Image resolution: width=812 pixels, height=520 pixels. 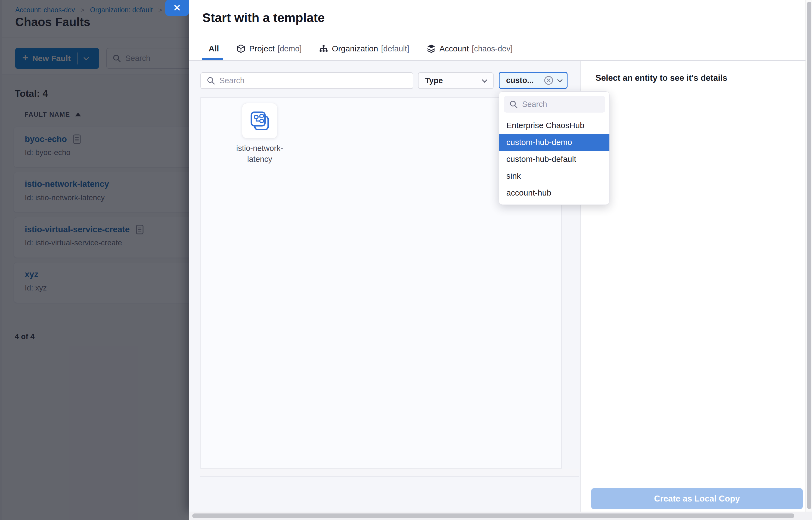 What do you see at coordinates (260, 134) in the screenshot?
I see `template-item: istio-network-latency` at bounding box center [260, 134].